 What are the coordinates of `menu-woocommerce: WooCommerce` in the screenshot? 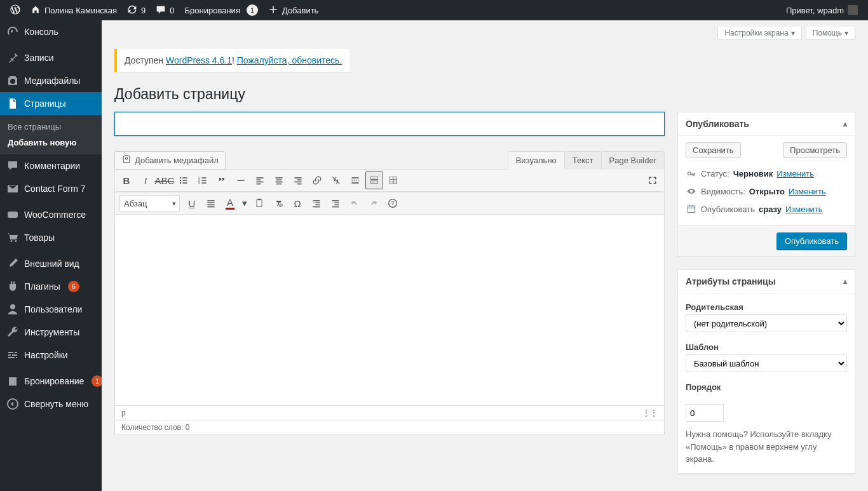 It's located at (51, 215).